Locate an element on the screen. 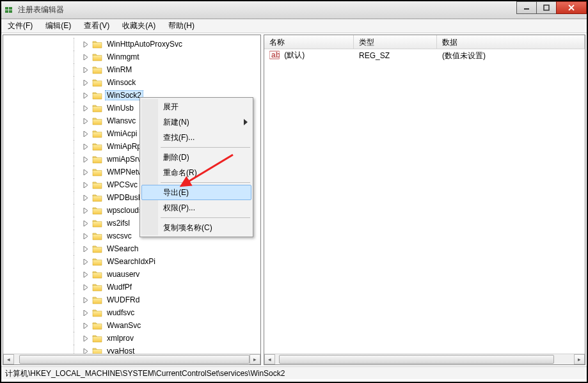  tree-item-label: WinRM is located at coordinates (119, 70).